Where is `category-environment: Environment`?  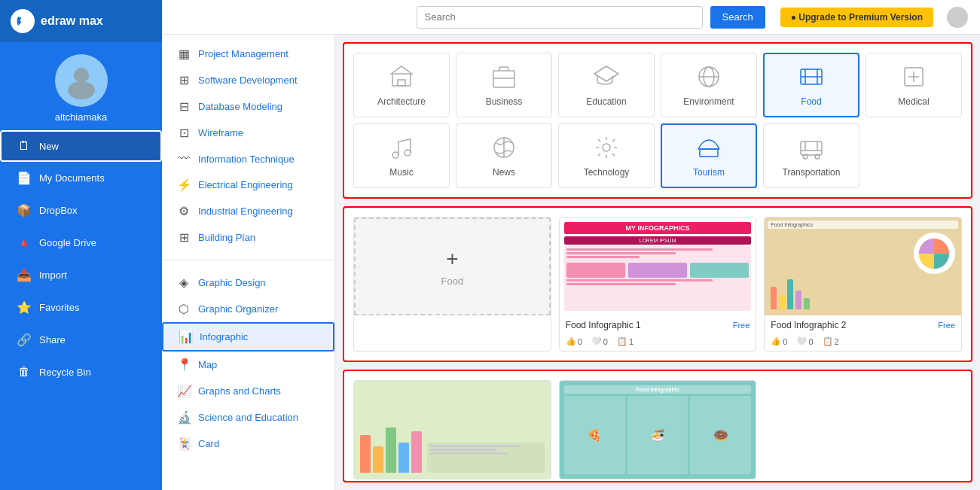 category-environment: Environment is located at coordinates (709, 85).